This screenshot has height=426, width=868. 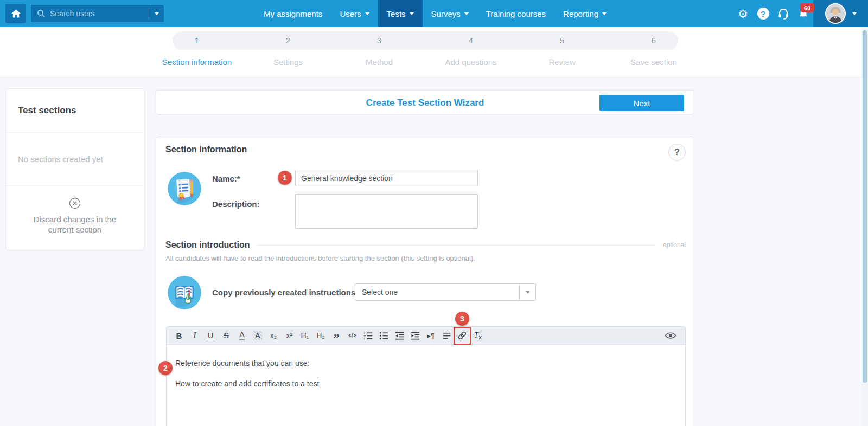 I want to click on align-button, so click(x=446, y=336).